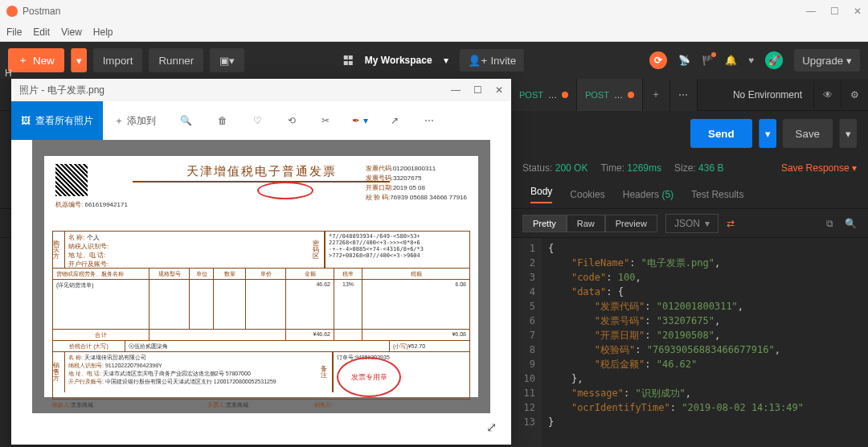 This screenshot has width=868, height=447. I want to click on workspace-label: My Workspace, so click(399, 60).